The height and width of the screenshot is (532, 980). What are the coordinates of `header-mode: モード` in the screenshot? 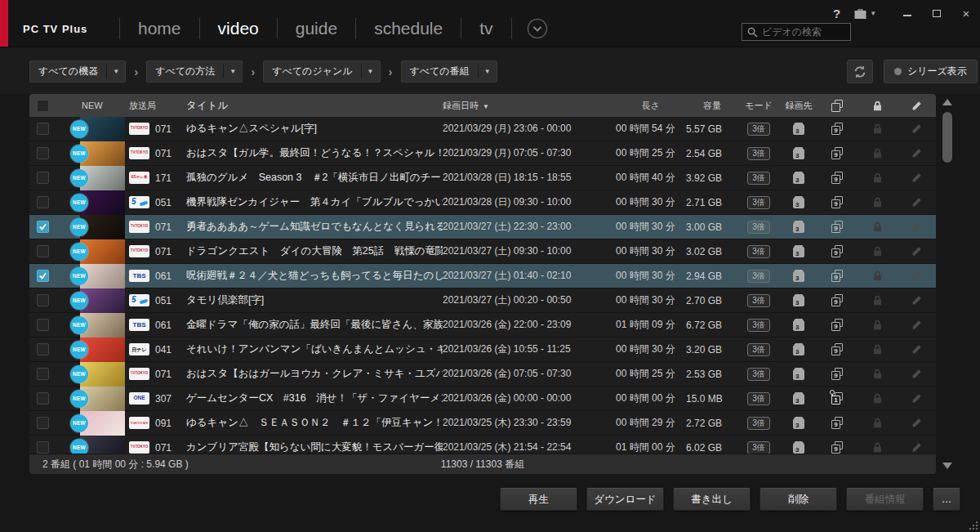 It's located at (759, 106).